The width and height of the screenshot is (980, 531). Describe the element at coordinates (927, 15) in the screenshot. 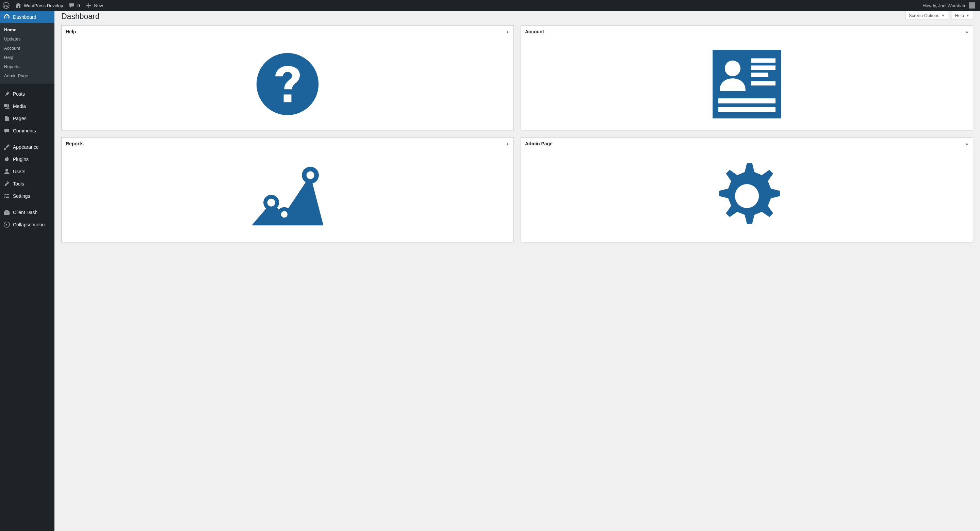

I see `screen-options-button: Screen Options ▼` at that location.